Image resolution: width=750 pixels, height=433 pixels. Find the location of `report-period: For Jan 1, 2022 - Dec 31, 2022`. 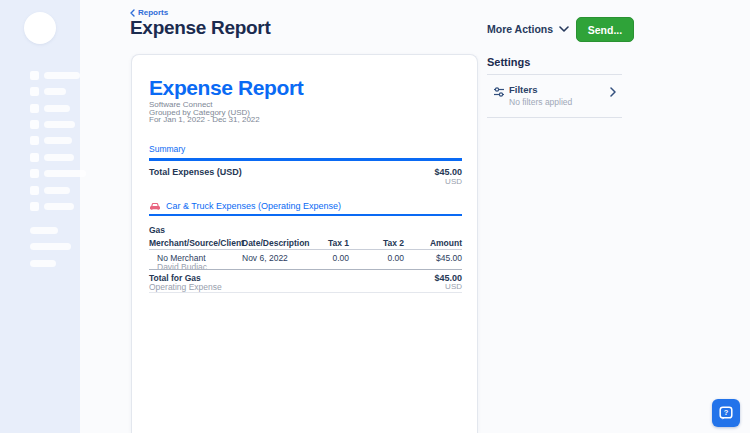

report-period: For Jan 1, 2022 - Dec 31, 2022 is located at coordinates (204, 120).